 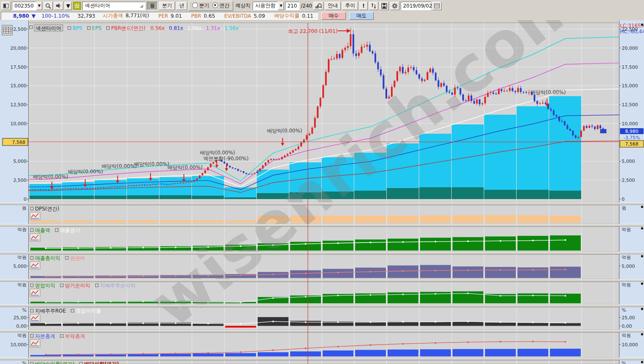 What do you see at coordinates (68, 6) in the screenshot?
I see `speaker-dropdown-icon: ▼` at bounding box center [68, 6].